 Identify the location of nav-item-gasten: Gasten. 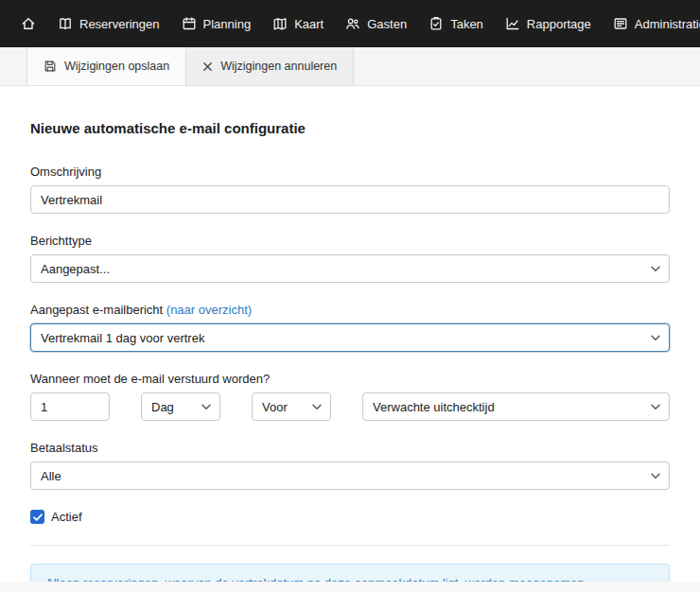
(376, 24).